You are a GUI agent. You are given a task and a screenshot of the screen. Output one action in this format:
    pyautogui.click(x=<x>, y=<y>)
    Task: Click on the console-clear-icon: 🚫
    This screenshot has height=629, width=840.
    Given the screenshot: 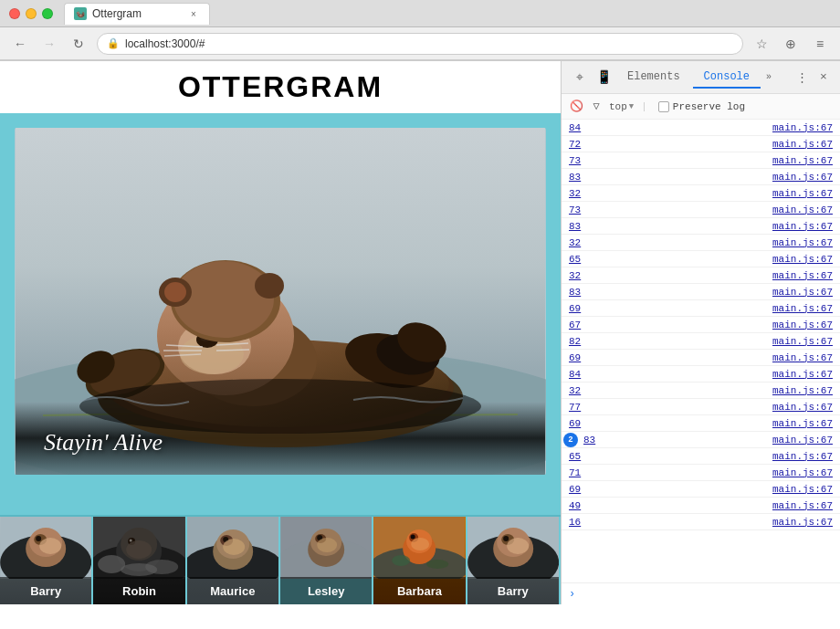 What is the action you would take?
    pyautogui.click(x=576, y=107)
    